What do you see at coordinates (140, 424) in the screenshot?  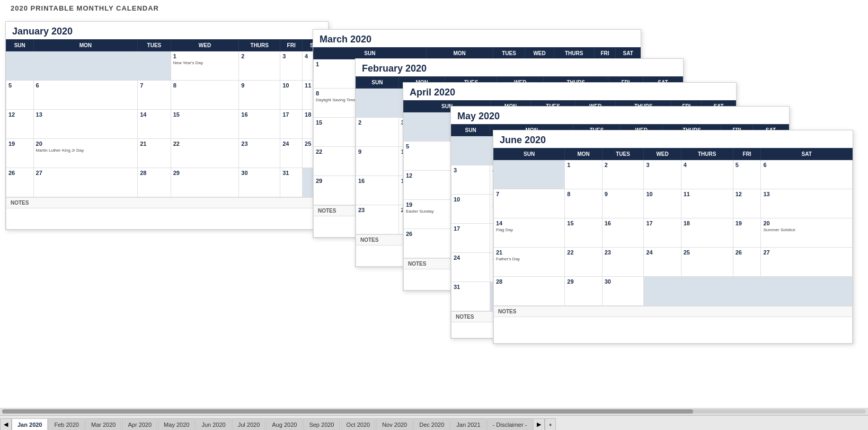 I see `tab-apr-2020: Apr 2020` at bounding box center [140, 424].